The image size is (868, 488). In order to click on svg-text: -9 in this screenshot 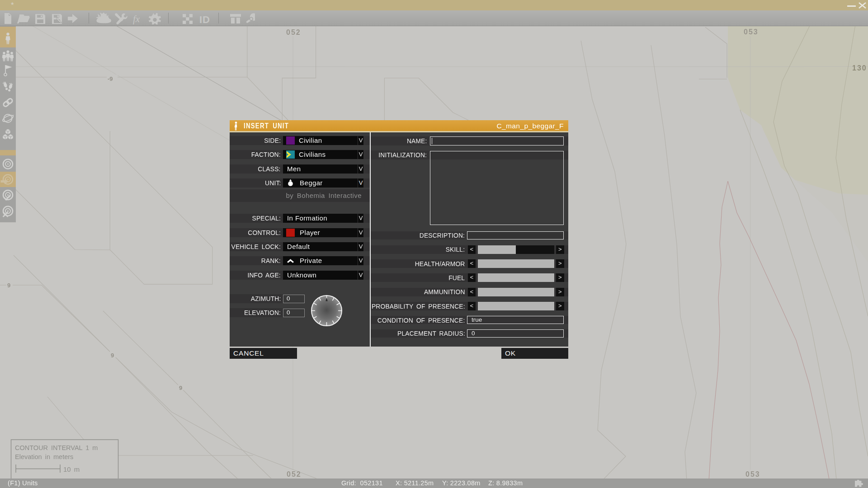, I will do `click(110, 79)`.